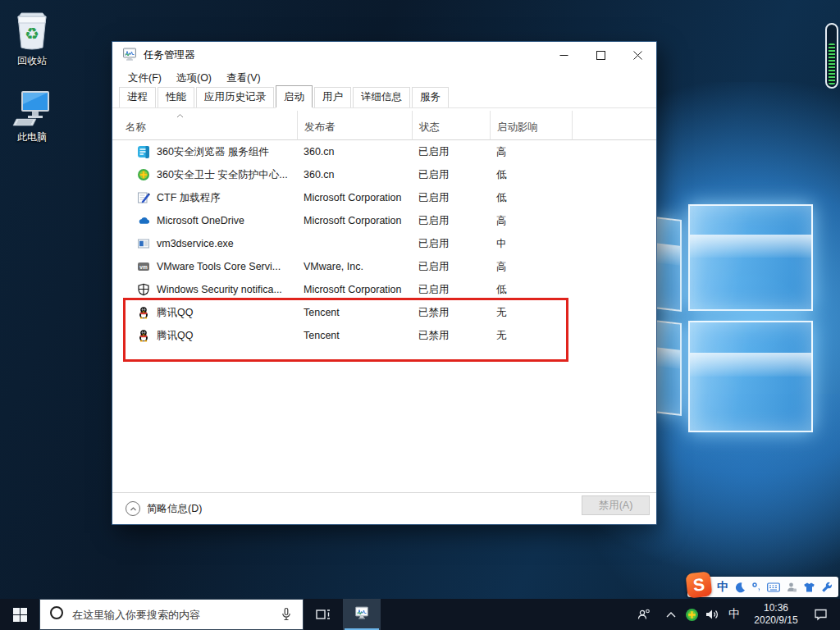  I want to click on minimize-button, so click(564, 55).